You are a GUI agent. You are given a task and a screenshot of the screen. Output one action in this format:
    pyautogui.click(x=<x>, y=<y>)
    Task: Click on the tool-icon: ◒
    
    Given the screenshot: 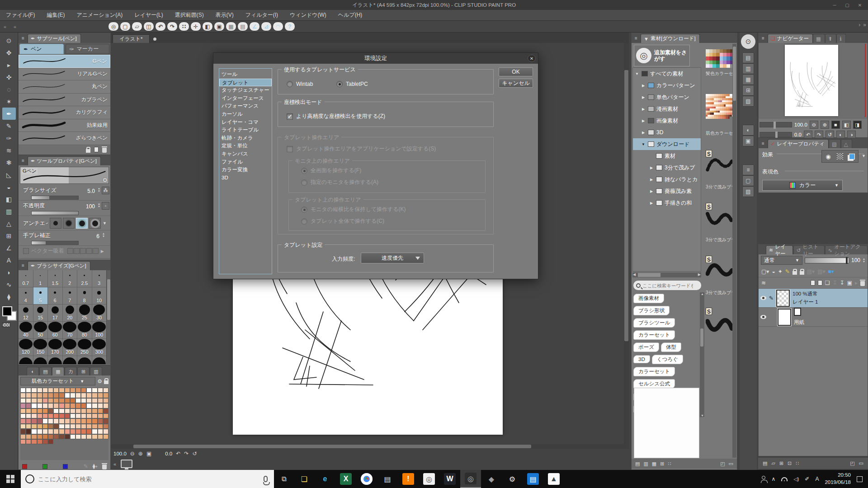 What is the action you would take?
    pyautogui.click(x=9, y=187)
    